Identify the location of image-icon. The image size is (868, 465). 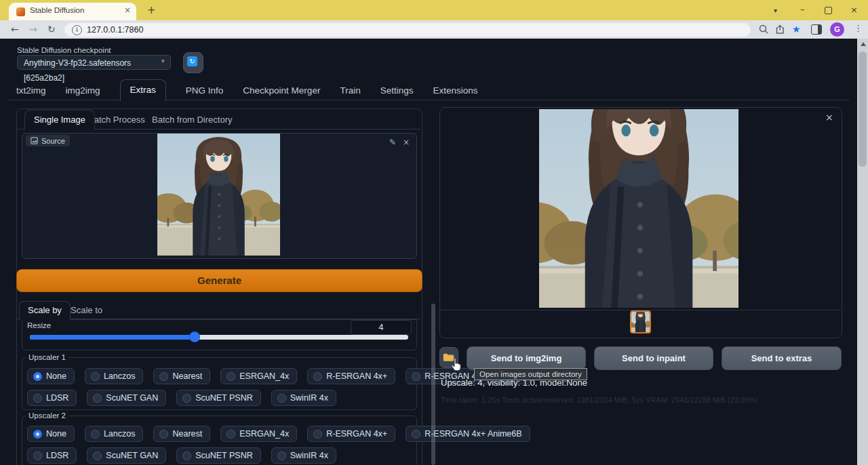
(34, 141).